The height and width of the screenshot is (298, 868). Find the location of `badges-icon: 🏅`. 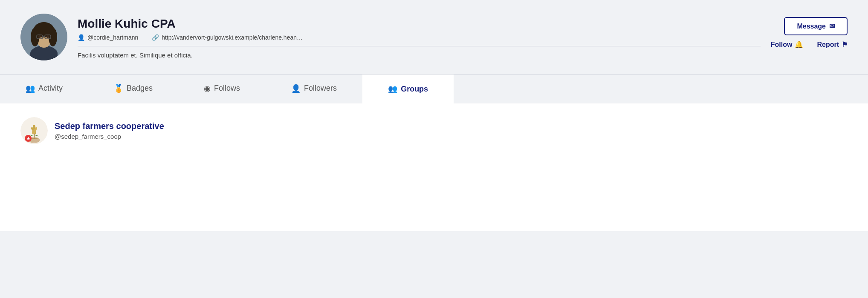

badges-icon: 🏅 is located at coordinates (119, 89).